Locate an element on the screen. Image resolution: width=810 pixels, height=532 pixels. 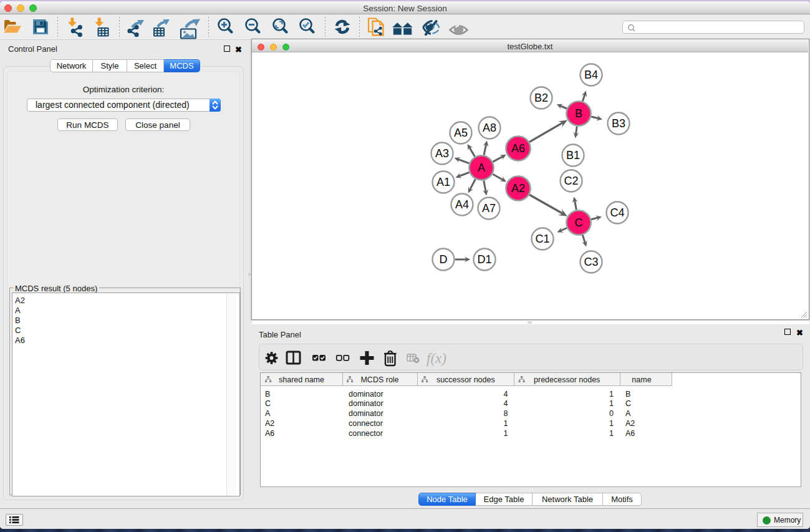
svg-text: A5 is located at coordinates (461, 133).